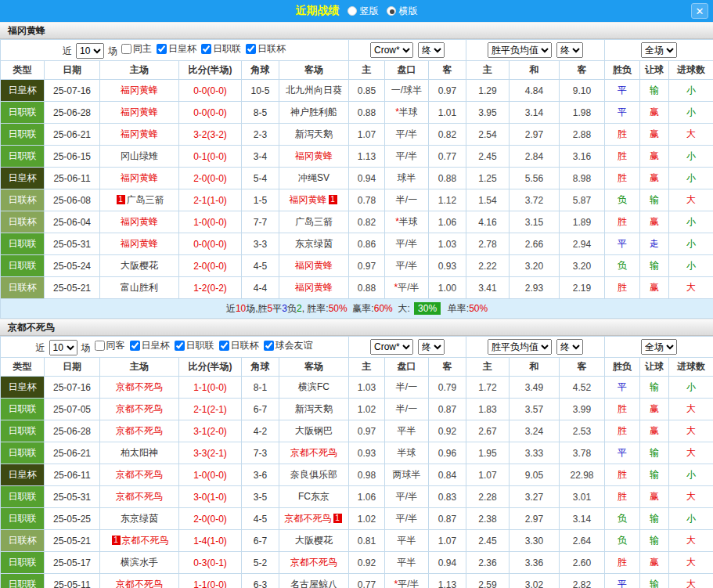 The width and height of the screenshot is (713, 588). Describe the element at coordinates (110, 346) in the screenshot. I see `filter-checkbox: 同客` at that location.